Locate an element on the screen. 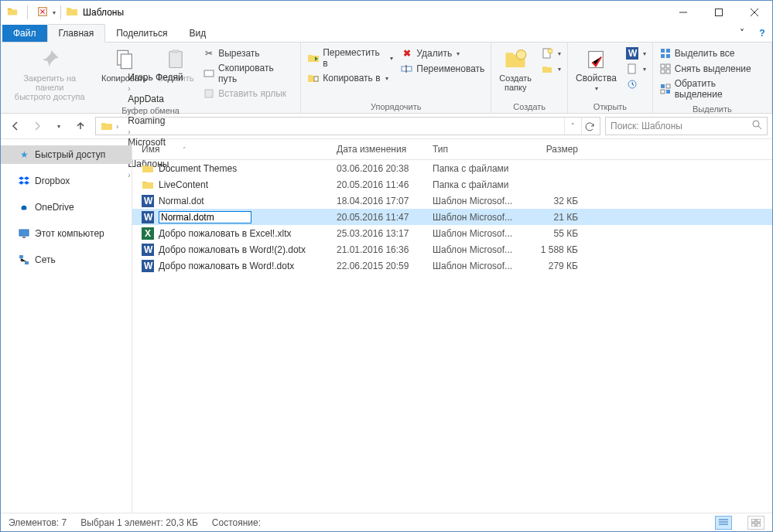  column-headers: Имя˄ Дата изменения Тип Размер is located at coordinates (452, 150).